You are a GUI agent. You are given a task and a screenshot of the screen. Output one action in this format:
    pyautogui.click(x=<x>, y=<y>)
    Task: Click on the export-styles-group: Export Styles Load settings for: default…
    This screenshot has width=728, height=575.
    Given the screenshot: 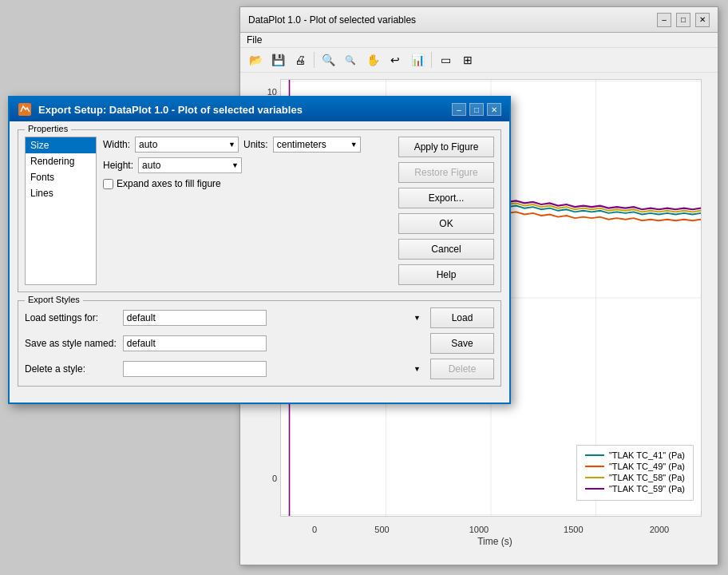 What is the action you would take?
    pyautogui.click(x=259, y=343)
    